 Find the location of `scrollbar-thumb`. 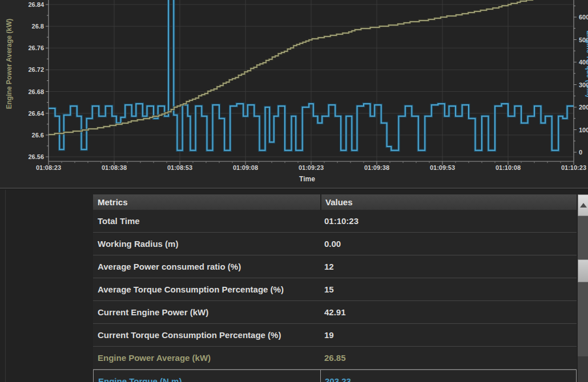

scrollbar-thumb is located at coordinates (583, 271).